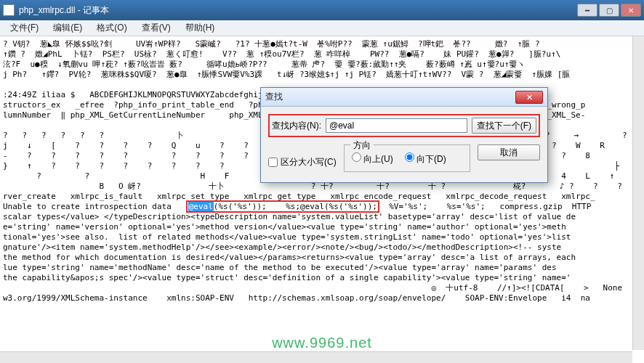 The image size is (644, 363). Describe the element at coordinates (404, 158) in the screenshot. I see `options-row: 区分大小写(C) 方向 向上(U) 向下(D) 取消` at that location.